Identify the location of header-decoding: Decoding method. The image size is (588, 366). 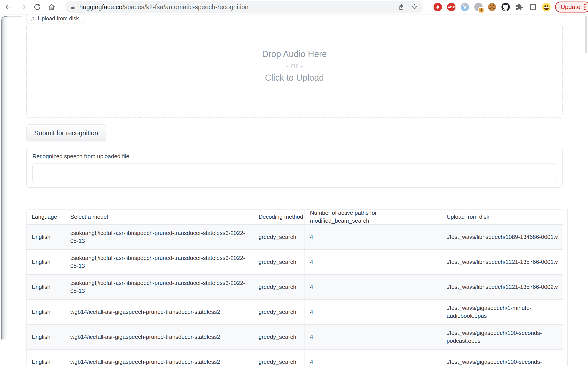
(279, 217).